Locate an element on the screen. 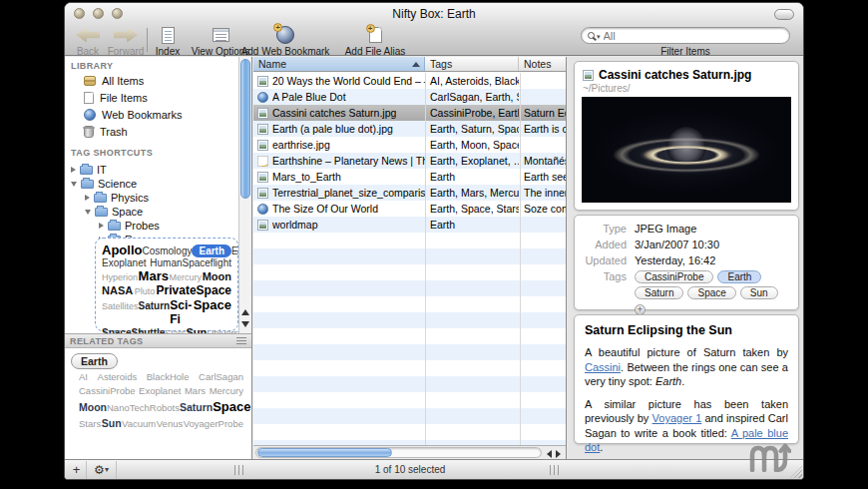 The image size is (868, 489). tag-folder-probes: Probes is located at coordinates (158, 226).